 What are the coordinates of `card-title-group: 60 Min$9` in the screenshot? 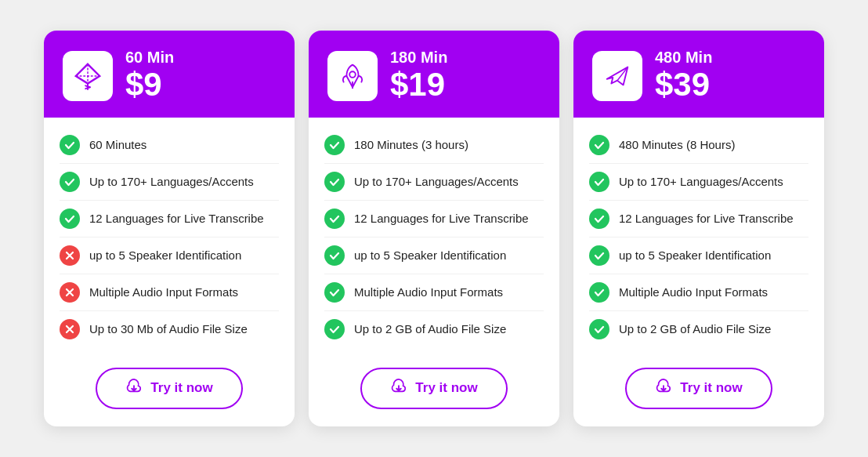 It's located at (150, 75).